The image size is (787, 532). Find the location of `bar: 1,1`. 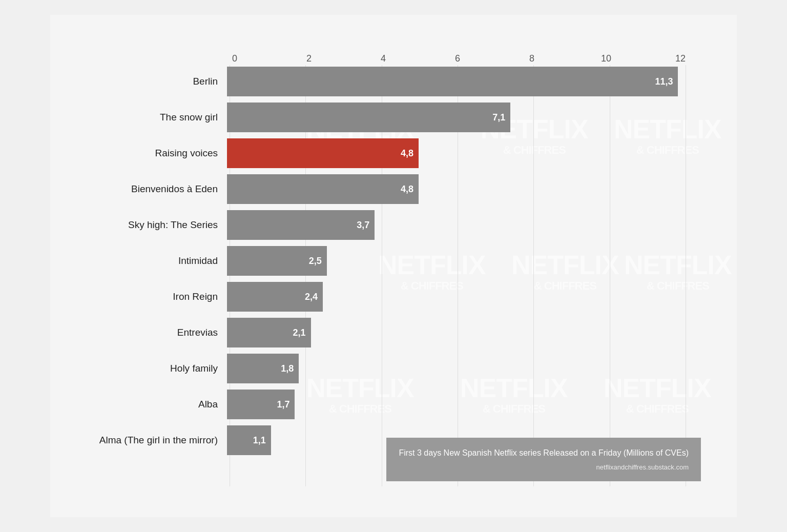

bar: 1,1 is located at coordinates (249, 440).